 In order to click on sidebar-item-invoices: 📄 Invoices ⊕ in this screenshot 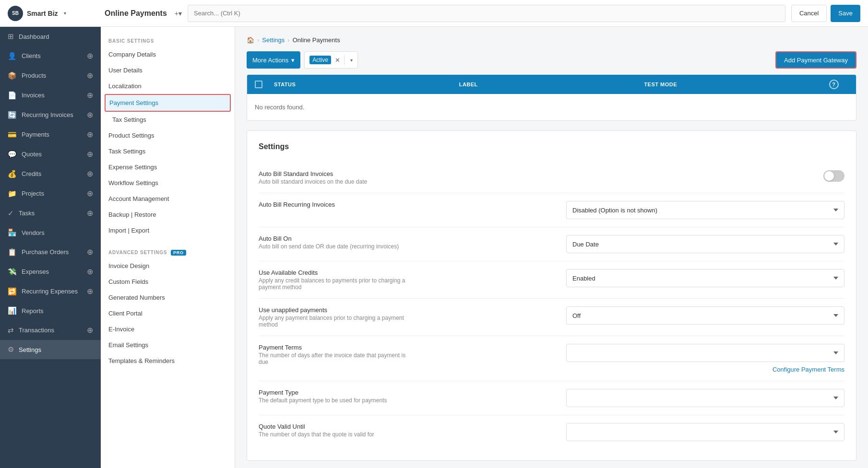, I will do `click(50, 95)`.